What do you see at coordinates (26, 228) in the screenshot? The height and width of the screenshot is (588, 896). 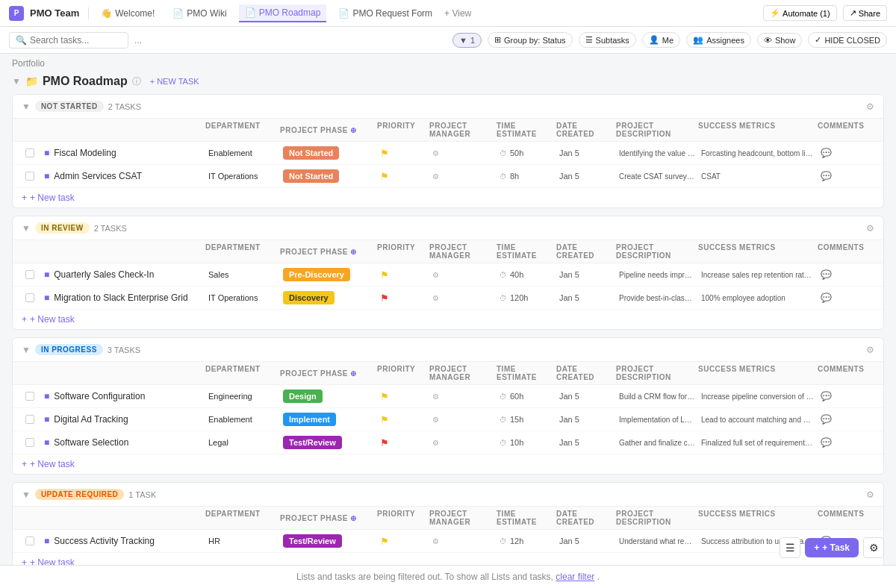 I see `section-expand-in-review: ▼` at bounding box center [26, 228].